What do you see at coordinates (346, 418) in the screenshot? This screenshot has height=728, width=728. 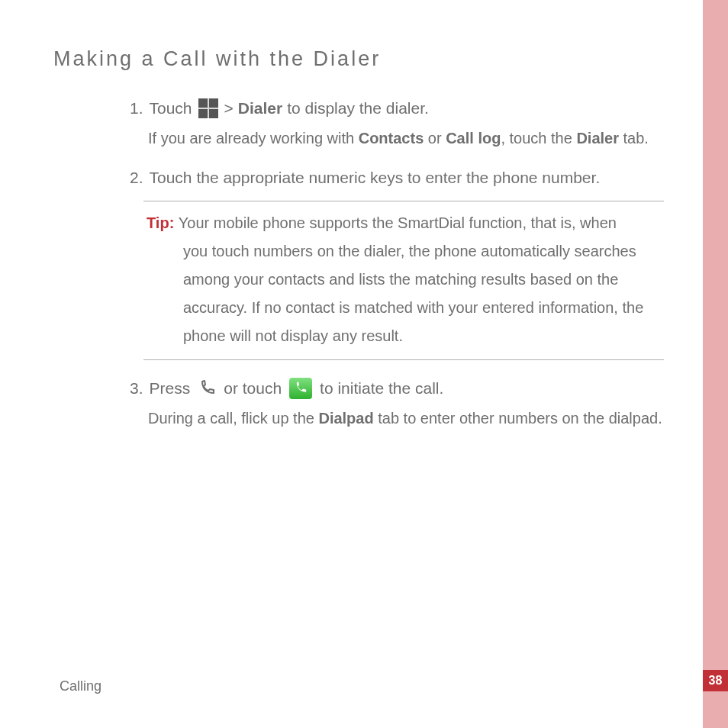 I see `dialpad-label: Dialpad` at bounding box center [346, 418].